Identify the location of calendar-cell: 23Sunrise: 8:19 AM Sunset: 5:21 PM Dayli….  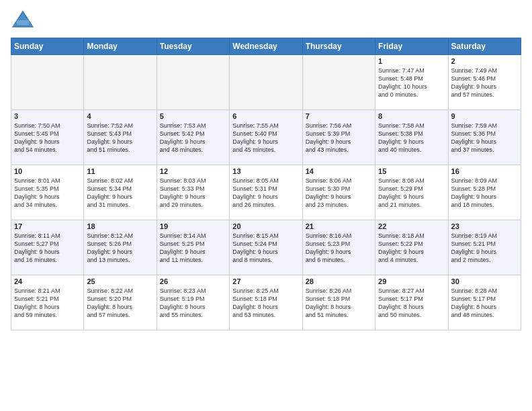
(484, 248).